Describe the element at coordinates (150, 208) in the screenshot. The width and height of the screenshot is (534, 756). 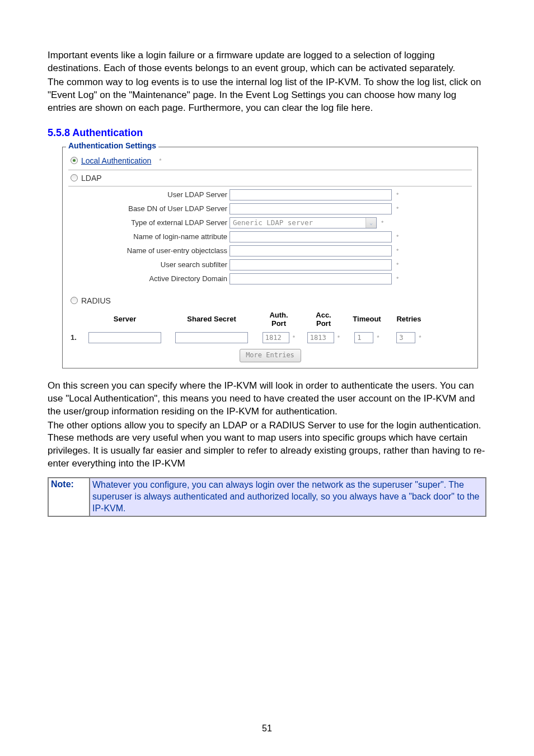
I see `label-base-dn: Base DN of User LDAP Server` at that location.